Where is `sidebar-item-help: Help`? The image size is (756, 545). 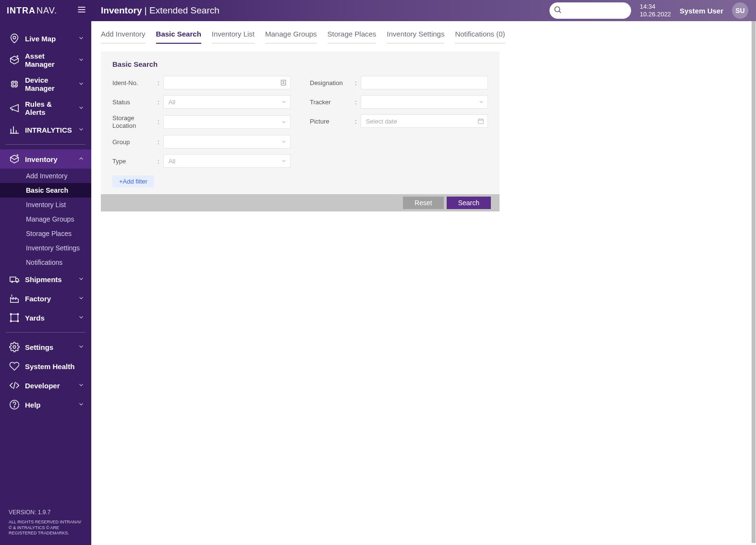
sidebar-item-help: Help is located at coordinates (46, 405).